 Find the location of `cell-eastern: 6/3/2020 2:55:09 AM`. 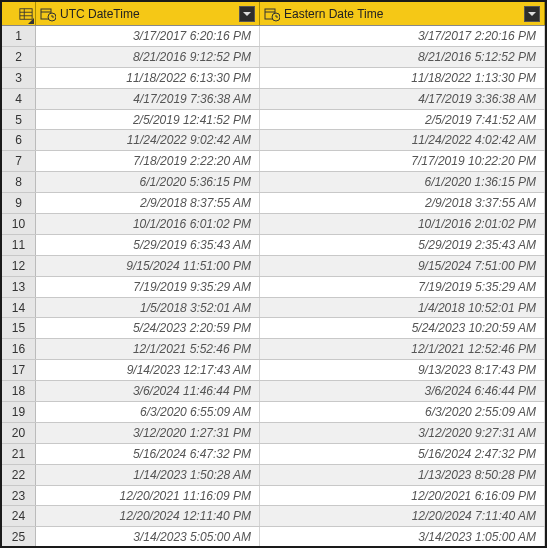

cell-eastern: 6/3/2020 2:55:09 AM is located at coordinates (402, 412).